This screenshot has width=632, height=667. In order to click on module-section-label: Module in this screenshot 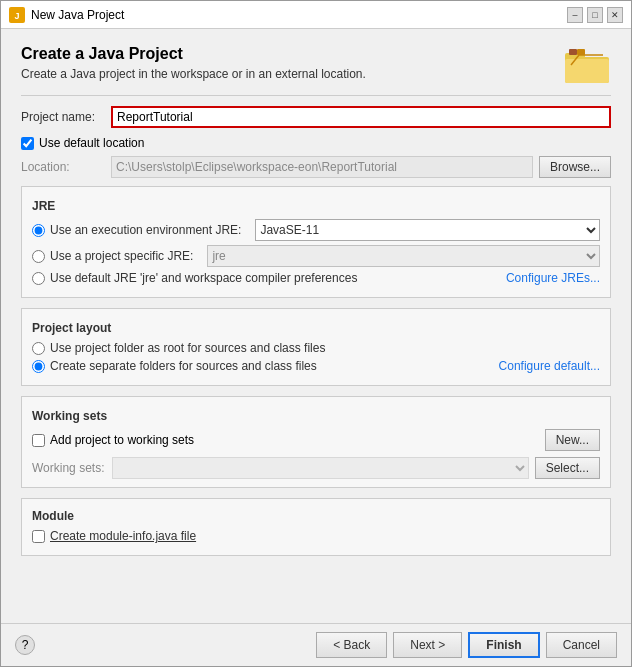, I will do `click(316, 516)`.